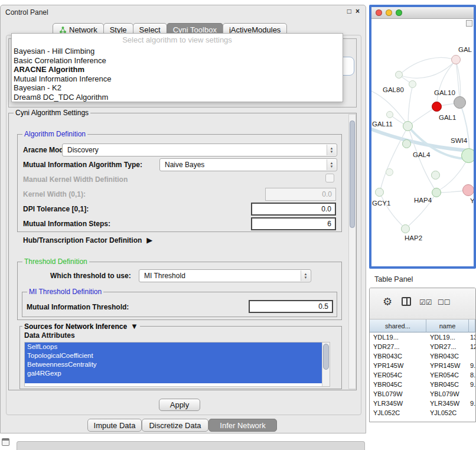 The height and width of the screenshot is (450, 476). What do you see at coordinates (243, 425) in the screenshot?
I see `tab-infer-network: Infer Network` at bounding box center [243, 425].